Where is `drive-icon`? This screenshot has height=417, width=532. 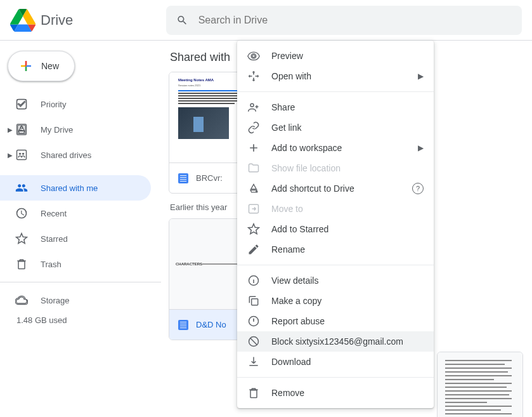
drive-icon is located at coordinates (22, 129).